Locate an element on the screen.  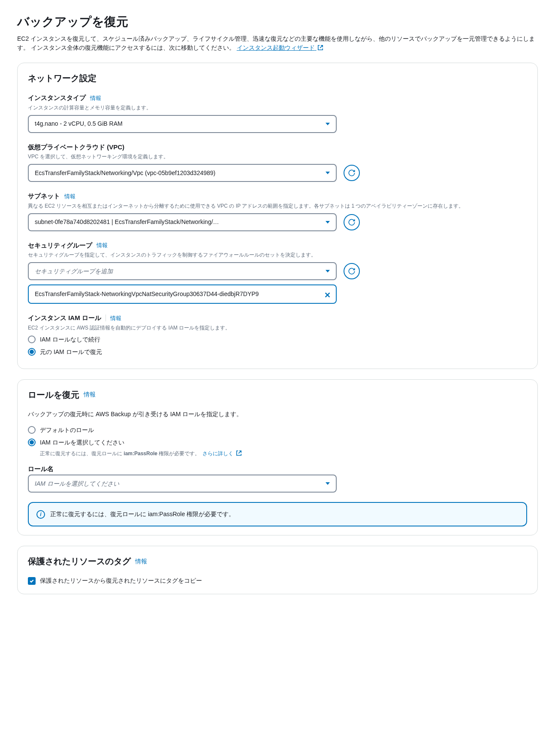
instance-type-info-link: 情報 is located at coordinates (96, 98).